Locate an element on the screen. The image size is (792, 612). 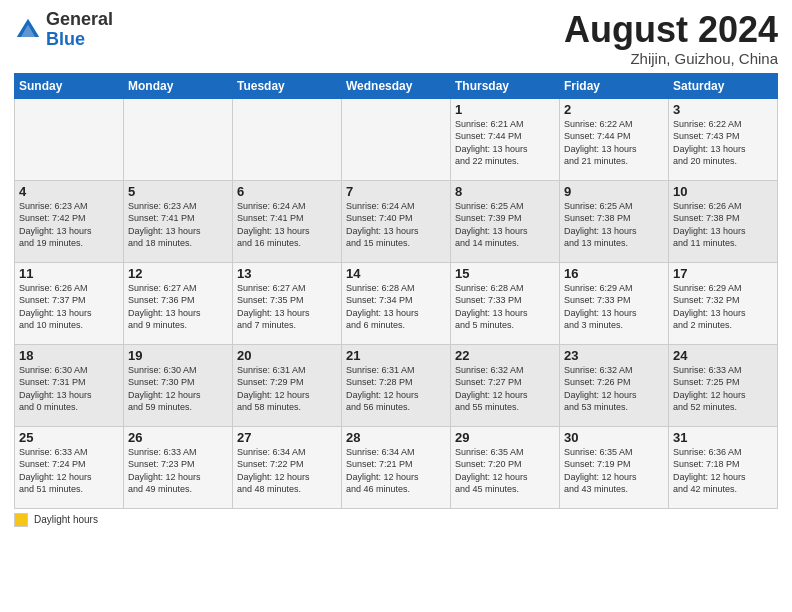
calendar-cell: 9Sunrise: 6:25 AM Sunset: 7:38 PM Daylig… is located at coordinates (614, 221).